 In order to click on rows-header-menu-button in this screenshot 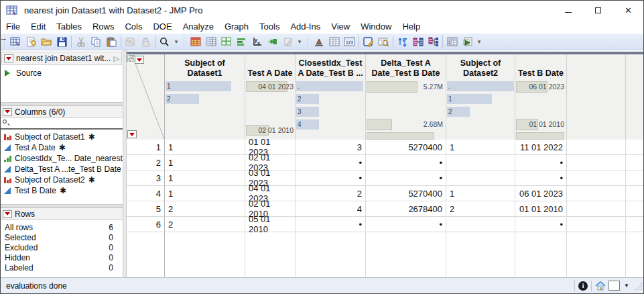, I will do `click(132, 134)`.